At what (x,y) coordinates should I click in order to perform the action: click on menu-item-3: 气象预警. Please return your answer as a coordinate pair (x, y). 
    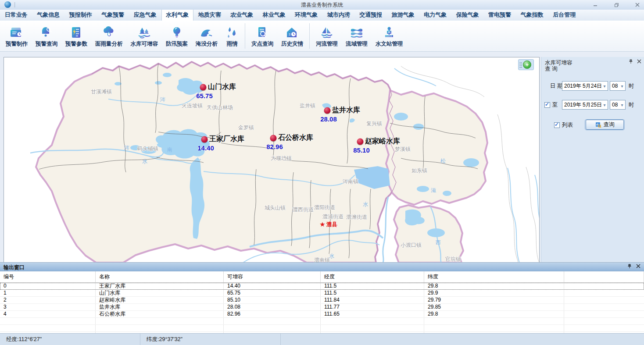
    Looking at the image, I should click on (113, 15).